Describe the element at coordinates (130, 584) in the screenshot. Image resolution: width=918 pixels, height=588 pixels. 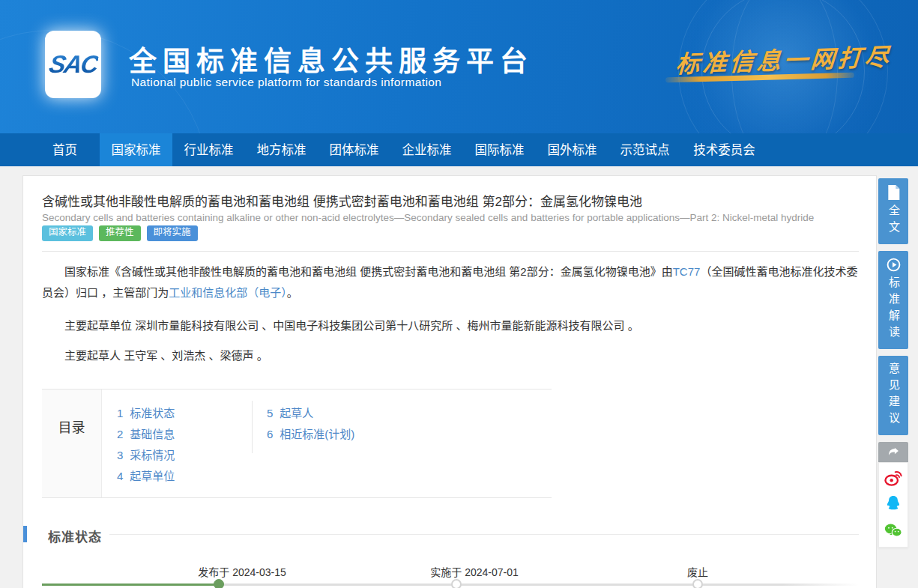
I see `timeline-progress` at that location.